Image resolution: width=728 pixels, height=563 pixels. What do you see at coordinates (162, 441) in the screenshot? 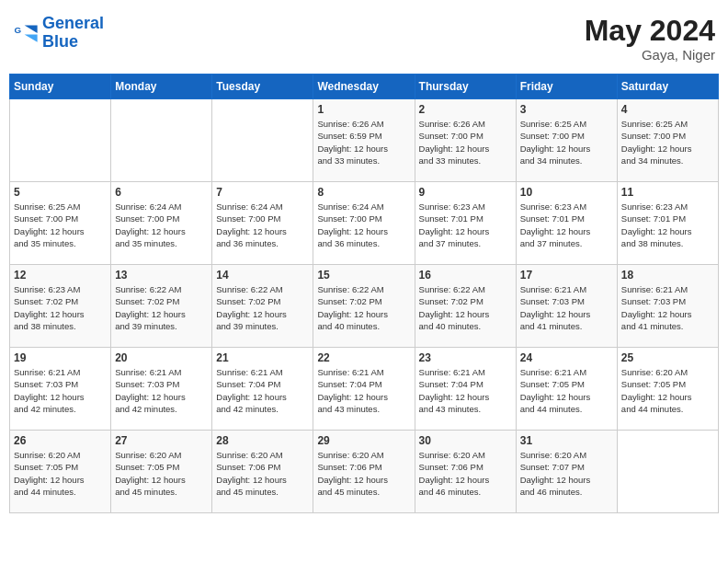
I see `day-number: 27` at bounding box center [162, 441].